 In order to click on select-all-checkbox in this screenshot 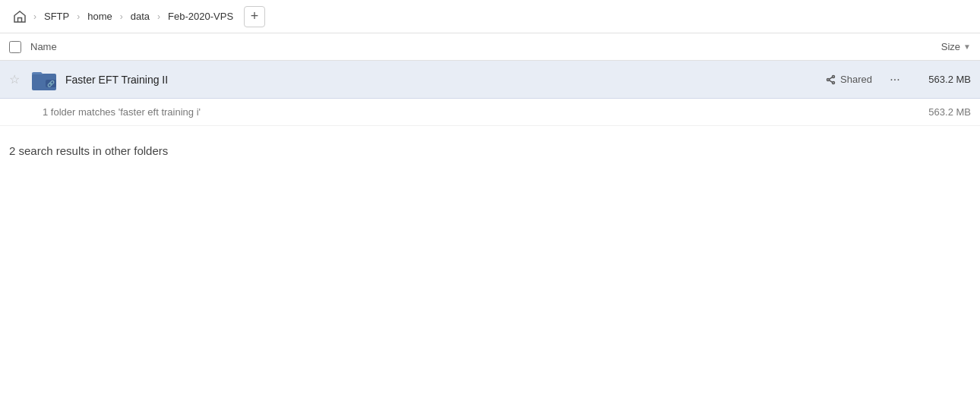, I will do `click(15, 47)`.